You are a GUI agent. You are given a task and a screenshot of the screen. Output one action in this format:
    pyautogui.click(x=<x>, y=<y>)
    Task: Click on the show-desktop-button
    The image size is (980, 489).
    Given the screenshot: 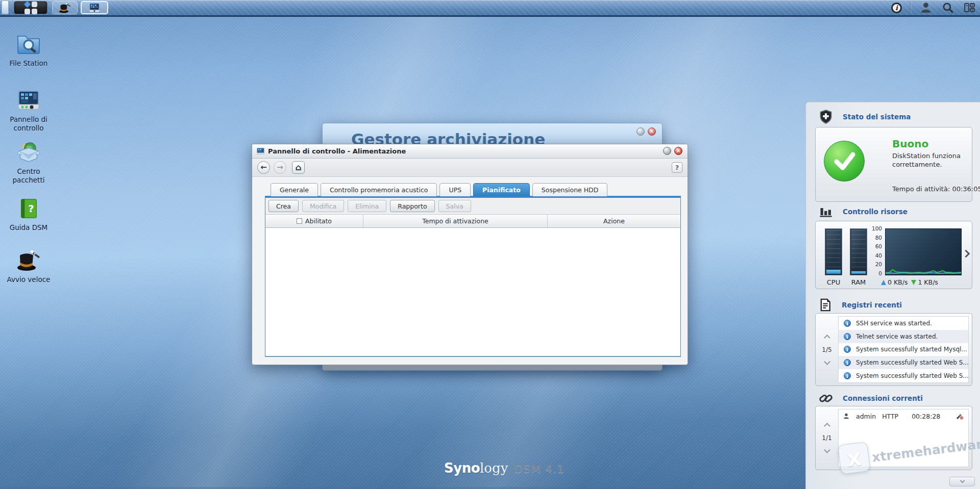 What is the action you would take?
    pyautogui.click(x=5, y=7)
    